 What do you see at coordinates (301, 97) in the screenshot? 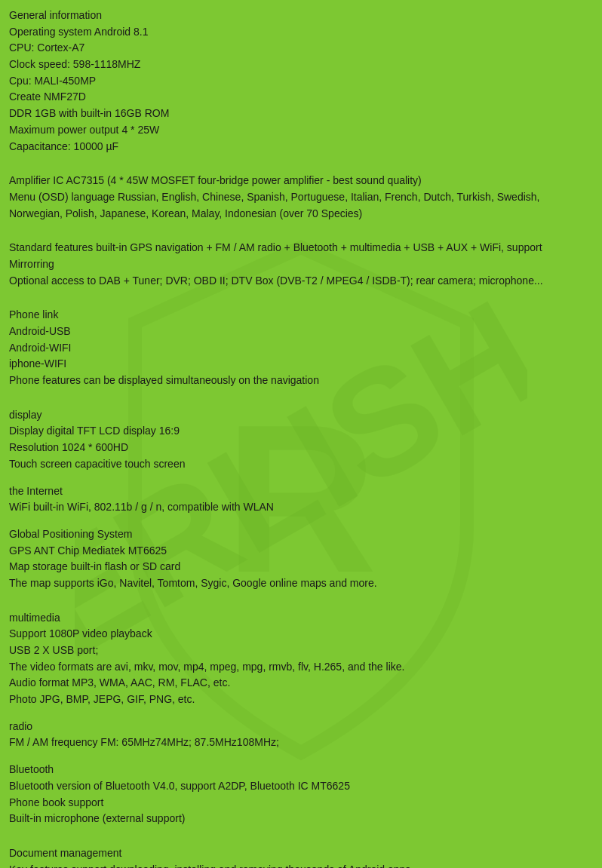
I see `line-create: Create NMF27D` at bounding box center [301, 97].